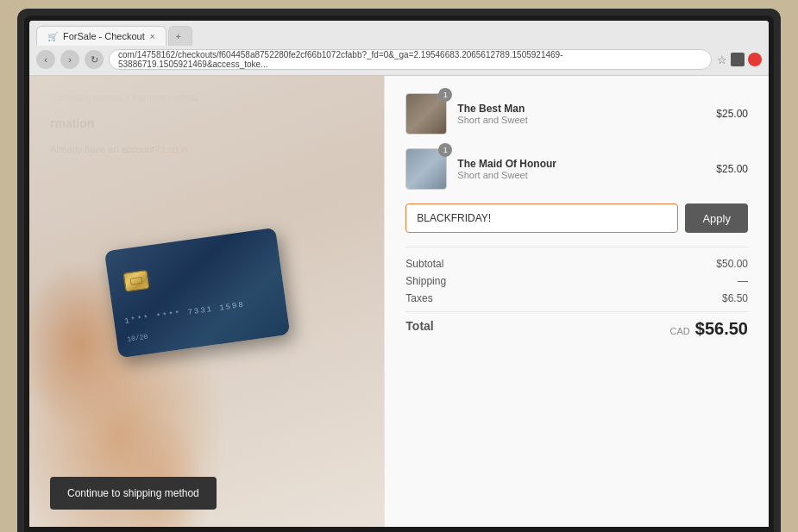  What do you see at coordinates (136, 281) in the screenshot?
I see `card-chip` at bounding box center [136, 281].